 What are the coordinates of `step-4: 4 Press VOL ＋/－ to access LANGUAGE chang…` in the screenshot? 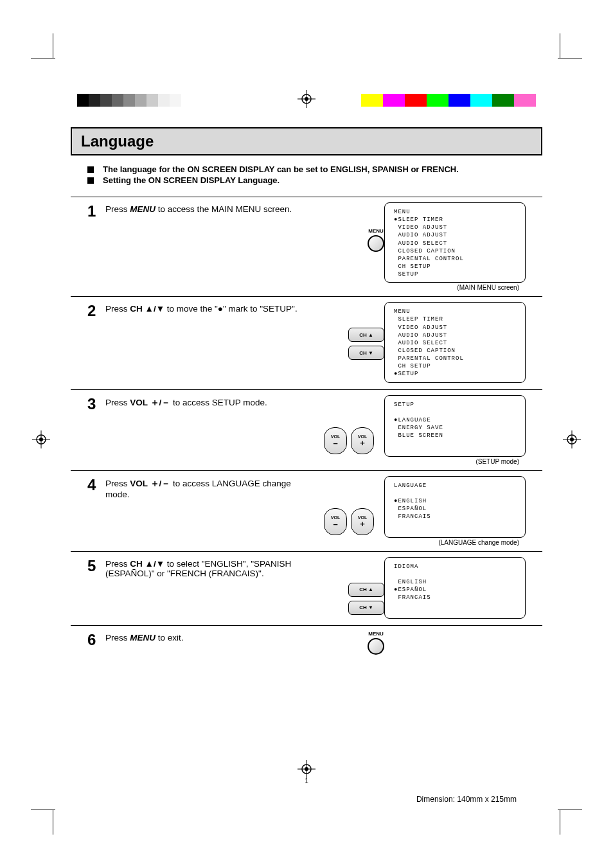 It's located at (306, 511).